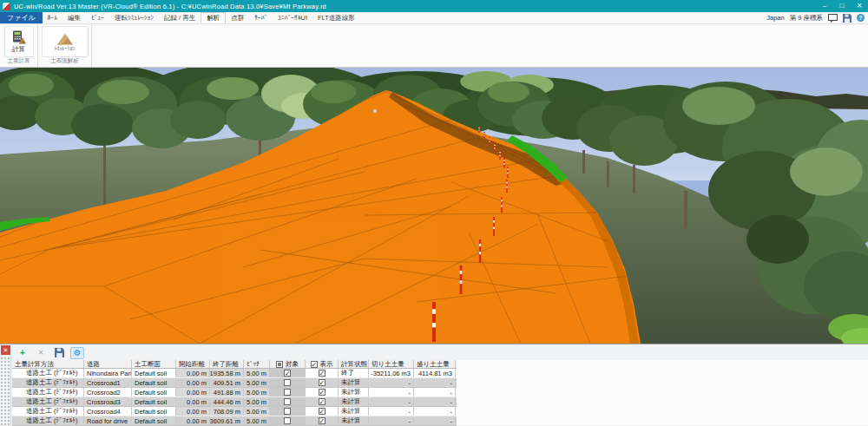  What do you see at coordinates (260, 17) in the screenshot?
I see `menu-tab-7: ｻｰﾊﾞ` at bounding box center [260, 17].